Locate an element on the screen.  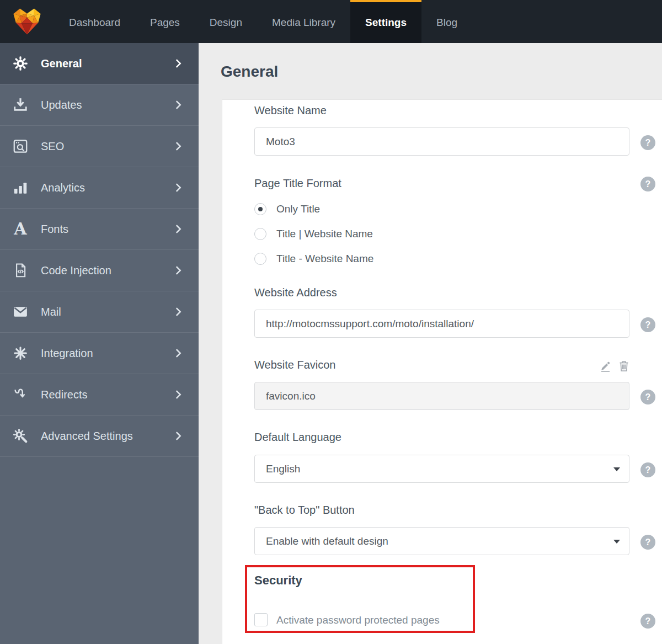
selected-language-value: English is located at coordinates (283, 469).